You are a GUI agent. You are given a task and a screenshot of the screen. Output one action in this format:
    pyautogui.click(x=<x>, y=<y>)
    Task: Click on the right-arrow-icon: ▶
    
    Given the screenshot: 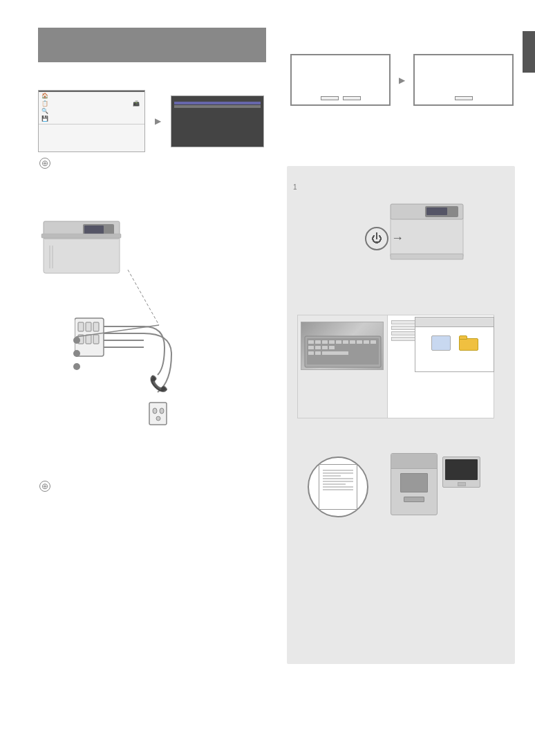 What is the action you would take?
    pyautogui.click(x=158, y=121)
    